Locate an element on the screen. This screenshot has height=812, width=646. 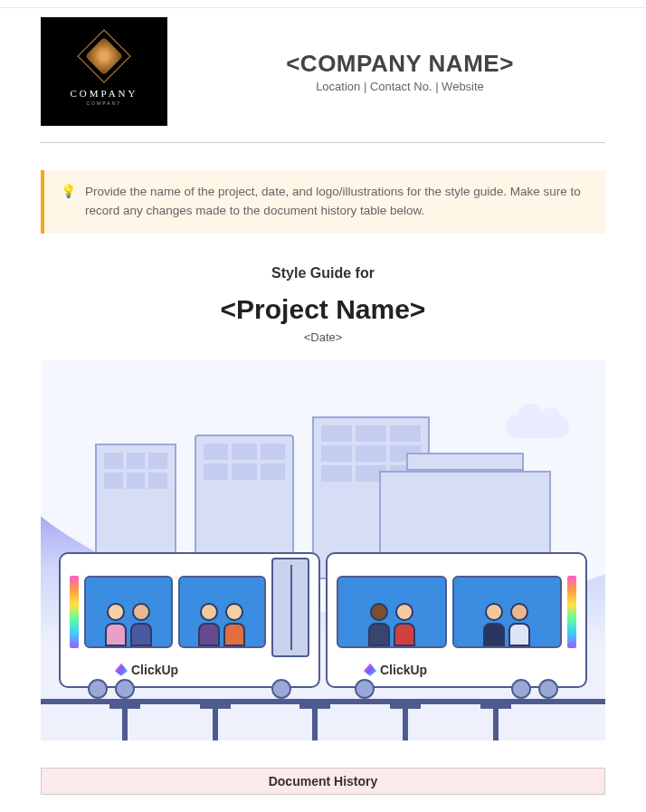
document-history-header: Document History is located at coordinates (323, 781).